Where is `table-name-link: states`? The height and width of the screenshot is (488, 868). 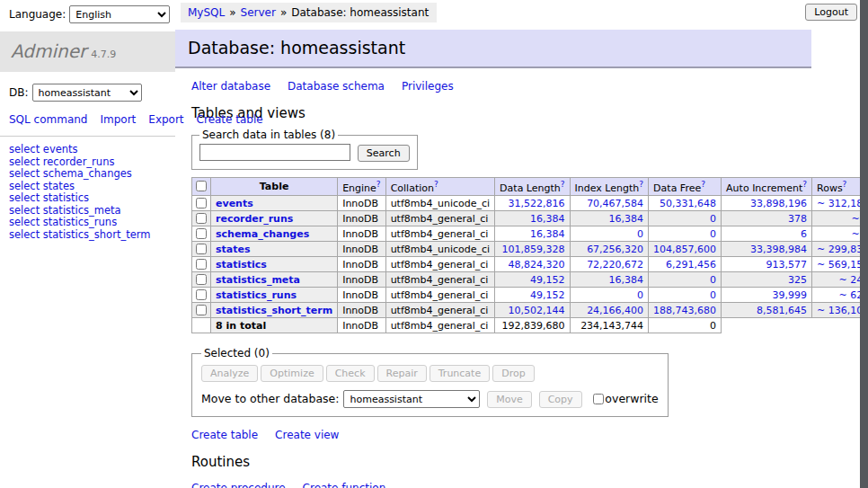 table-name-link: states is located at coordinates (234, 250).